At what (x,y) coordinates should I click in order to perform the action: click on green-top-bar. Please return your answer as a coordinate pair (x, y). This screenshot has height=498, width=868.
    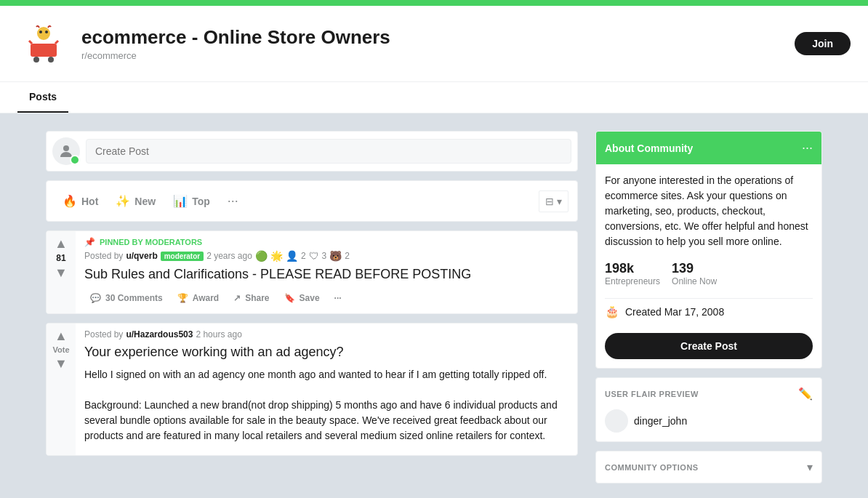
    Looking at the image, I should click on (434, 3).